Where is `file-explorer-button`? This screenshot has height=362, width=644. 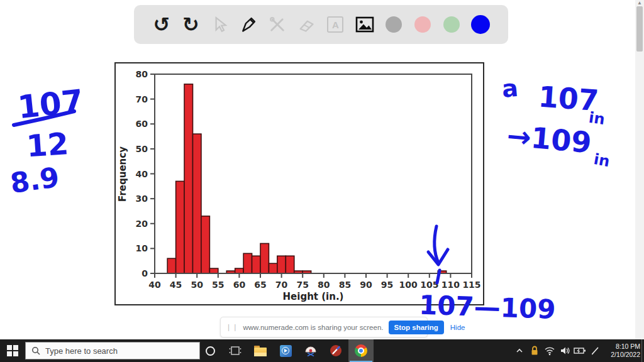
file-explorer-button is located at coordinates (260, 351).